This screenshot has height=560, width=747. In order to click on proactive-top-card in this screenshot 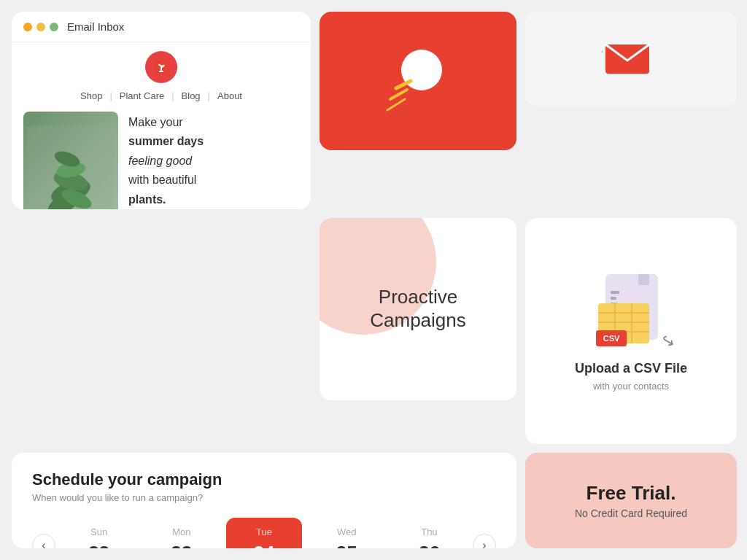, I will do `click(418, 81)`.